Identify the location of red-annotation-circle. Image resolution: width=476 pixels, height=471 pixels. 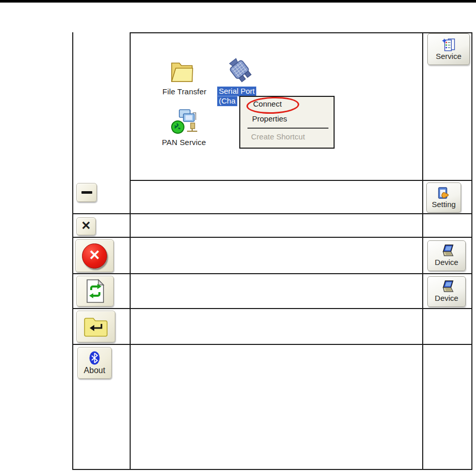
(273, 106).